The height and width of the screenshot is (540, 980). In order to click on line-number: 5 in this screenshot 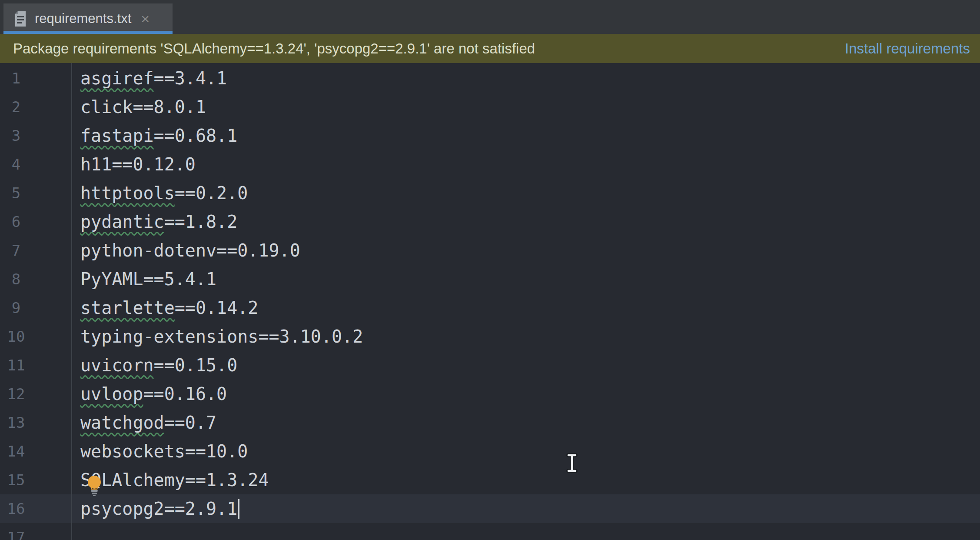, I will do `click(16, 193)`.